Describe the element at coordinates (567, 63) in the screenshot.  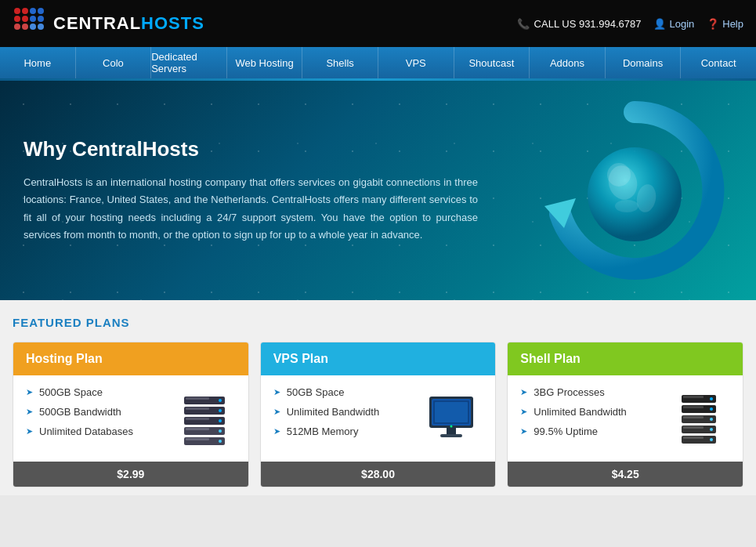
I see `nav-addons: Addons` at that location.